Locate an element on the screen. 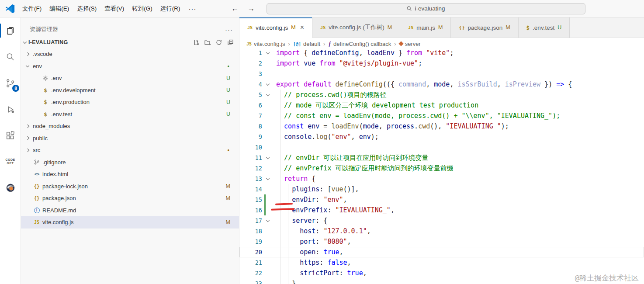 This screenshot has height=284, width=644. code-line-3: 3 is located at coordinates (442, 74).